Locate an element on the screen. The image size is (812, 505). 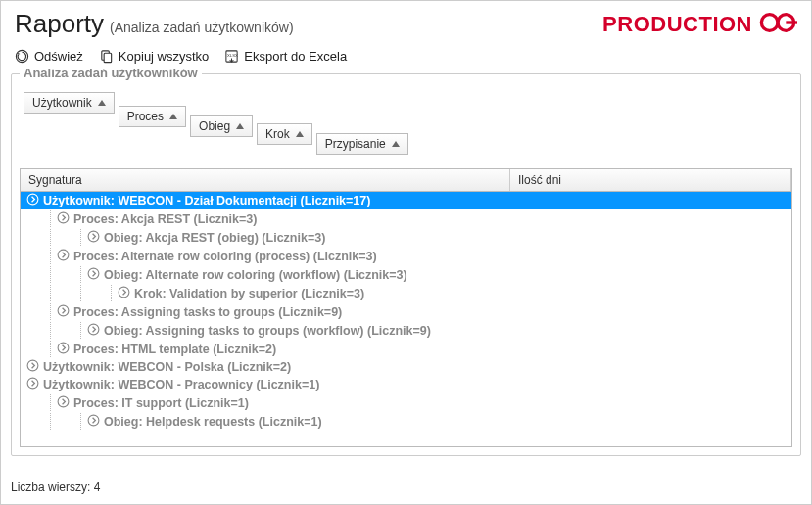
export-label: Eksport do Excela is located at coordinates (296, 57).